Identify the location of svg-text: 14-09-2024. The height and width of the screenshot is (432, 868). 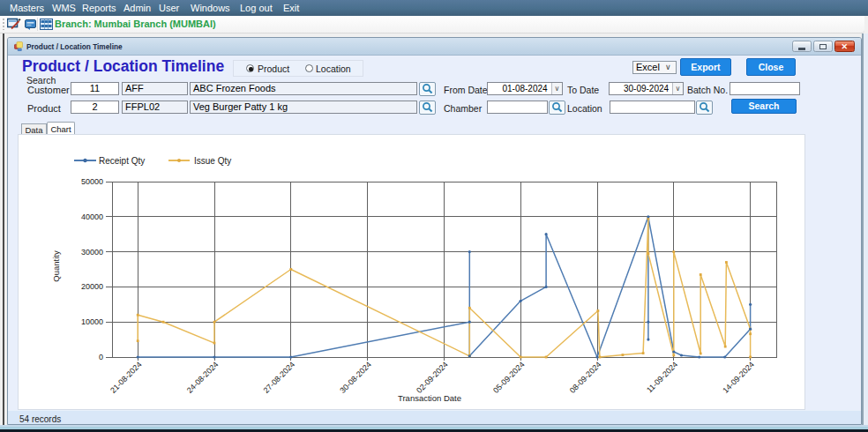
(738, 377).